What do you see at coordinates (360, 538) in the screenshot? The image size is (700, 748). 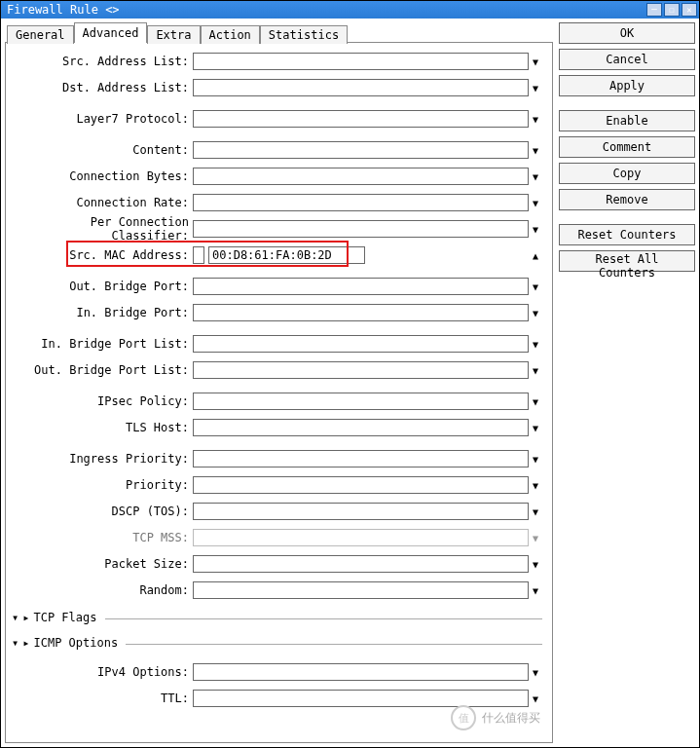 I see `tcp-mss-input` at bounding box center [360, 538].